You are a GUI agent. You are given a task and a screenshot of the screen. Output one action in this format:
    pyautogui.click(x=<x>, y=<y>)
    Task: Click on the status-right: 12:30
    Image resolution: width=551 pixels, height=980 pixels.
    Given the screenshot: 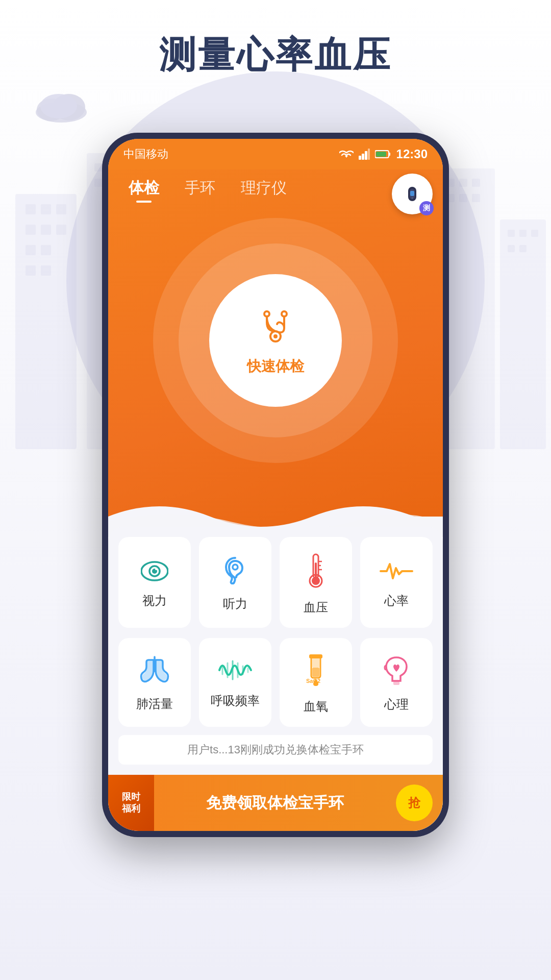 What is the action you would take?
    pyautogui.click(x=384, y=154)
    